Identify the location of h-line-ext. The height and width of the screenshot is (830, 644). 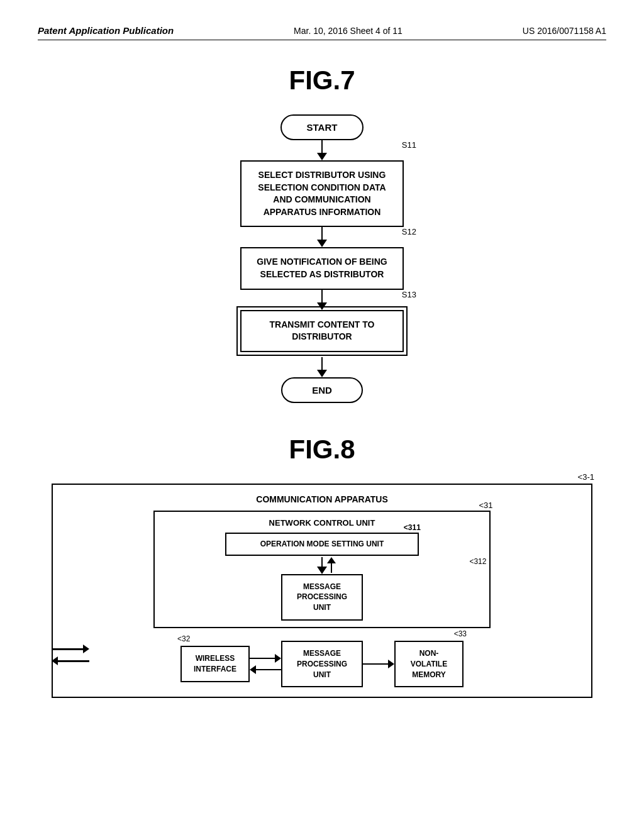
(67, 649).